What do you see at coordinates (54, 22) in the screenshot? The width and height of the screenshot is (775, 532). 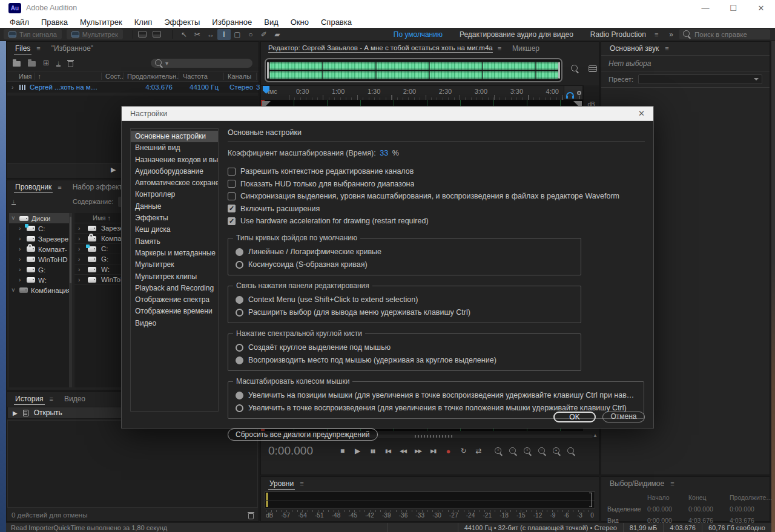 I see `menu-item: Правка` at bounding box center [54, 22].